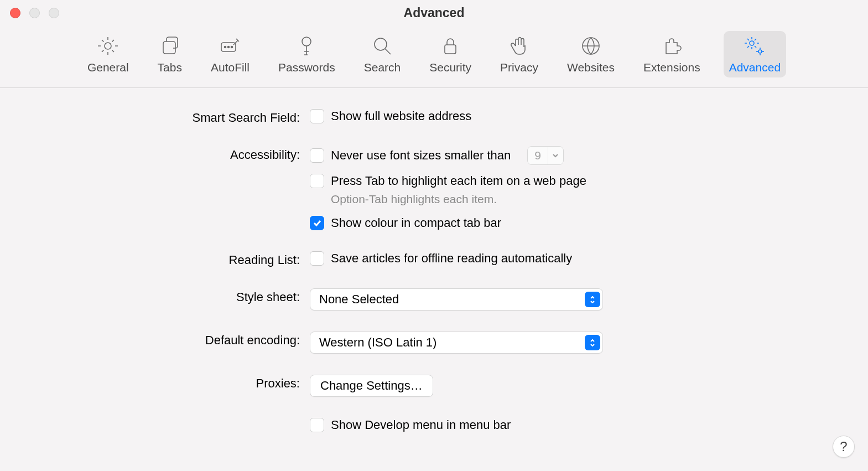 Image resolution: width=868 pixels, height=471 pixels. What do you see at coordinates (317, 181) in the screenshot?
I see `checkbox-tab-highlight` at bounding box center [317, 181].